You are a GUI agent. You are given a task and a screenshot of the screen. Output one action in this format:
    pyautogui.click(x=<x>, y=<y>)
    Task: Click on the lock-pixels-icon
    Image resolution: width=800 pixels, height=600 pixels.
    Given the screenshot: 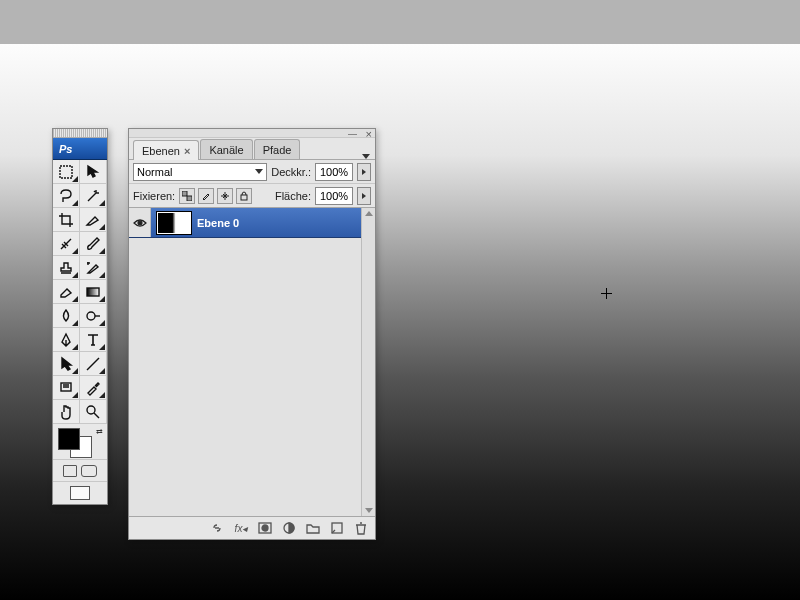 What is the action you would take?
    pyautogui.click(x=206, y=196)
    